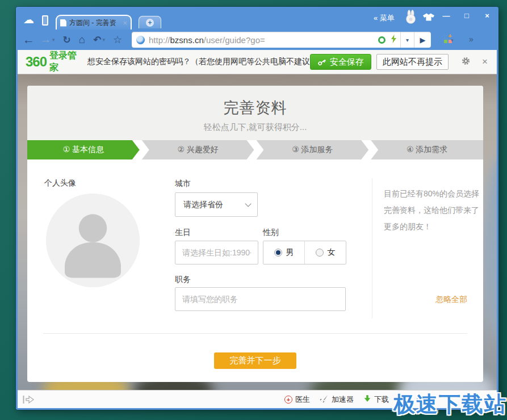 Image resolution: width=507 pixels, height=420 pixels. Describe the element at coordinates (257, 62) in the screenshot. I see `password-manager-bar: 360 登录管家 想安全保存该网站的密码吗？（若您使用网吧等公共电脑不建议 安全…` at that location.